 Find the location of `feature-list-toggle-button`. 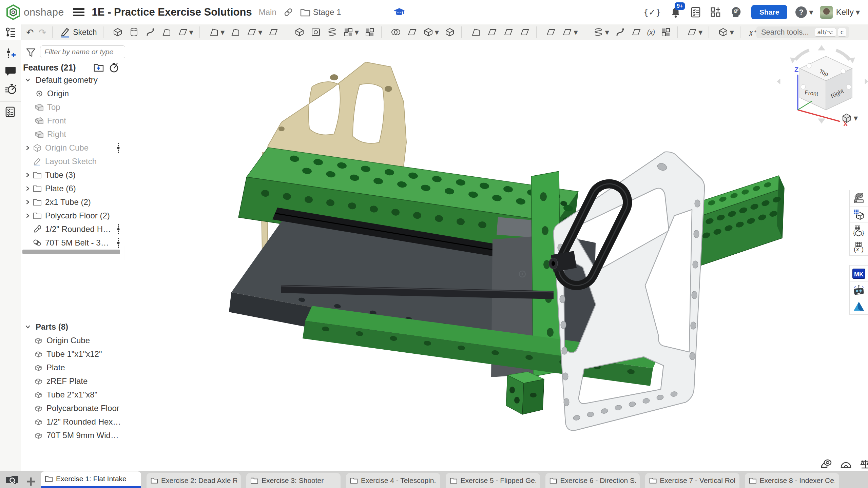

feature-list-toggle-button is located at coordinates (11, 32).